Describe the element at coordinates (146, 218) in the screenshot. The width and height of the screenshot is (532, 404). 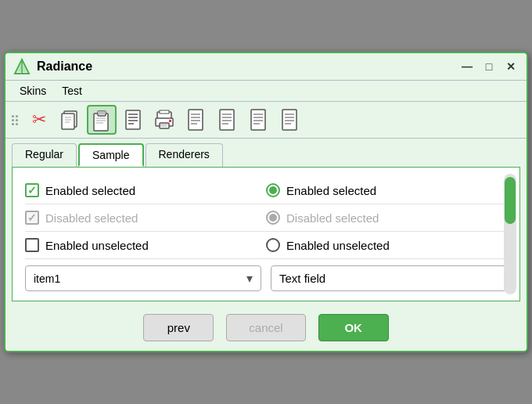
I see `check-col-2-1: Disabled selected` at that location.